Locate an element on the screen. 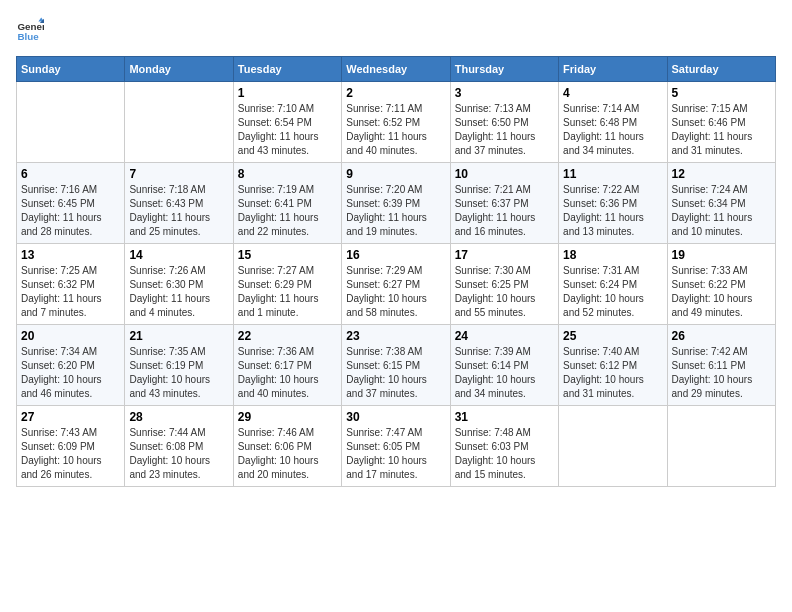 This screenshot has height=612, width=792. calendar-cell: 20Sunrise: 7:34 AM Sunset: 6:20 PM Dayli… is located at coordinates (71, 366).